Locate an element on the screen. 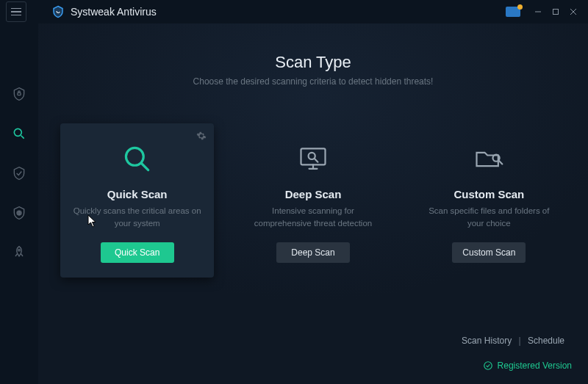 The width and height of the screenshot is (588, 384). page-title: Scan Type is located at coordinates (313, 62).